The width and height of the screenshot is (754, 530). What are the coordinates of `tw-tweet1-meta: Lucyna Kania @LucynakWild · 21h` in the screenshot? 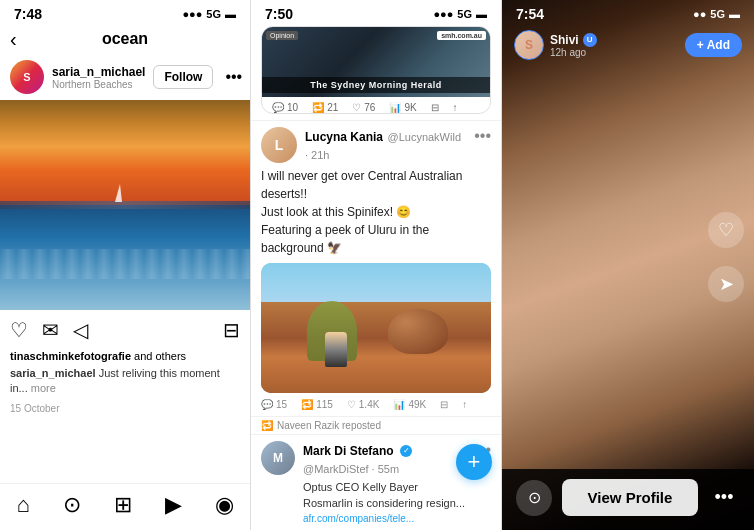 It's located at (386, 145).